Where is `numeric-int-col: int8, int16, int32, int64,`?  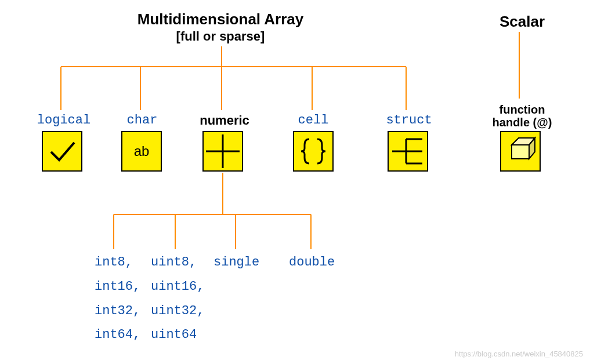 numeric-int-col: int8, int16, int32, int64, is located at coordinates (117, 299).